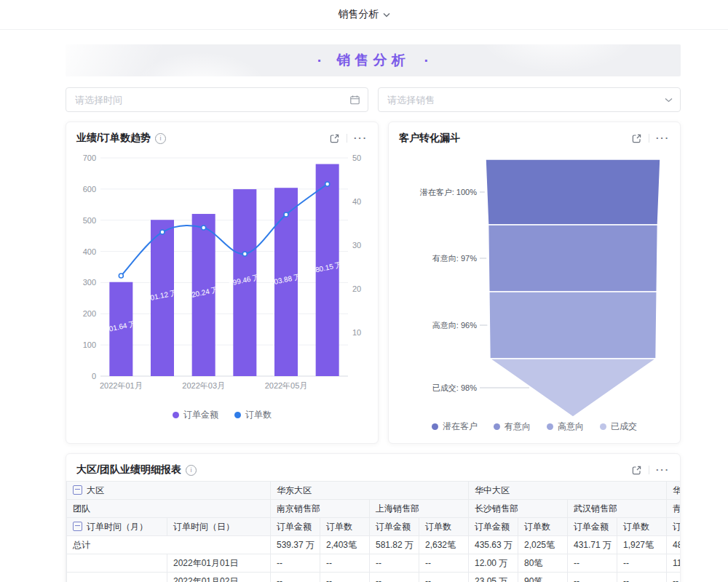 This screenshot has width=728, height=582. What do you see at coordinates (529, 100) in the screenshot?
I see `sales-filter` at bounding box center [529, 100].